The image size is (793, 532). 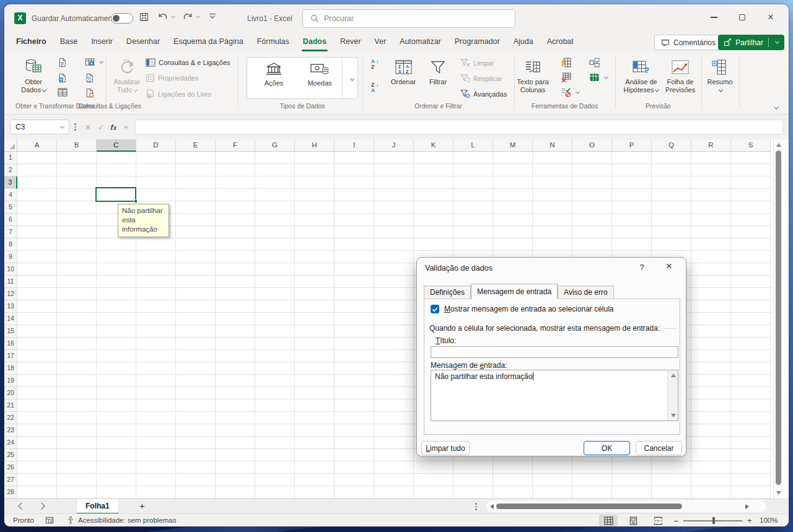 I want to click on column-header-K: K, so click(x=434, y=146).